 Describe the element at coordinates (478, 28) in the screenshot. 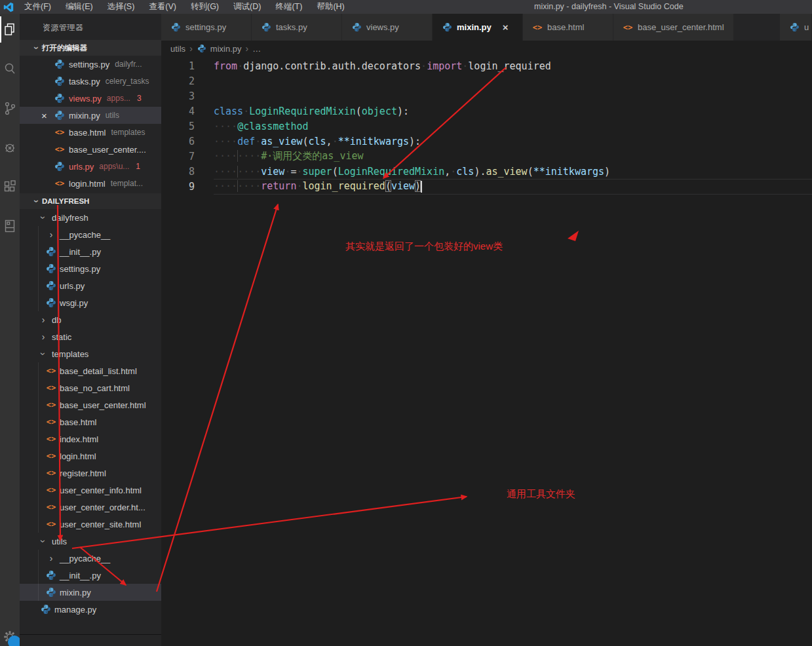

I see `tab-mixin.py: mixin.py×` at that location.